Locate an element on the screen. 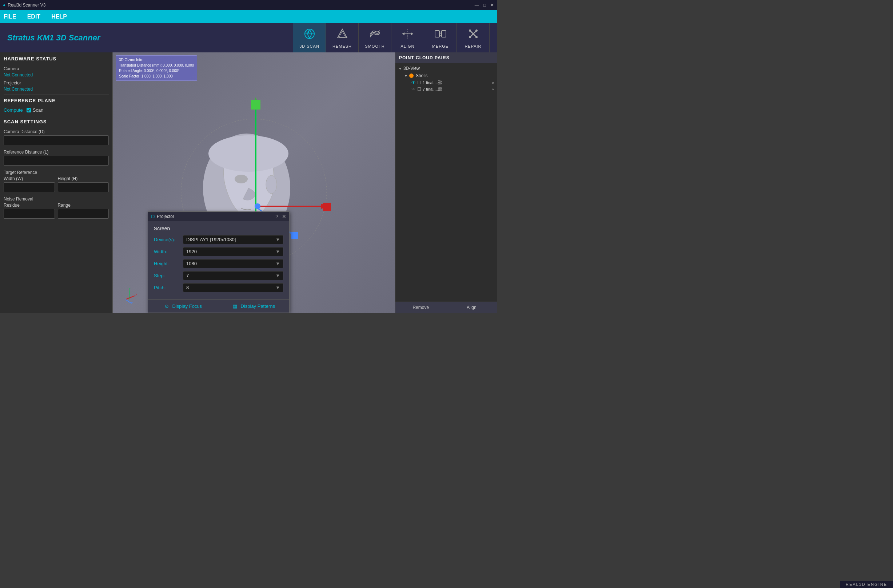 Image resolution: width=893 pixels, height=588 pixels. eye-icon-2: 👁 is located at coordinates (413, 89).